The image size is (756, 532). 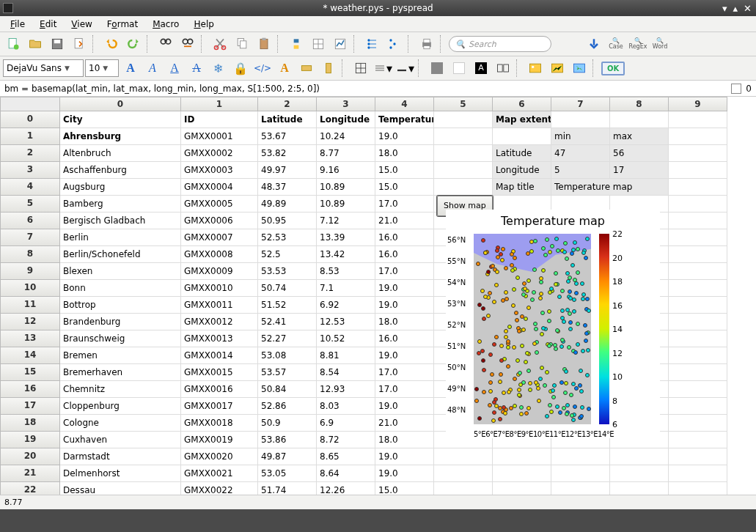 What do you see at coordinates (346, 188) in the screenshot?
I see `cell: 10.89` at bounding box center [346, 188].